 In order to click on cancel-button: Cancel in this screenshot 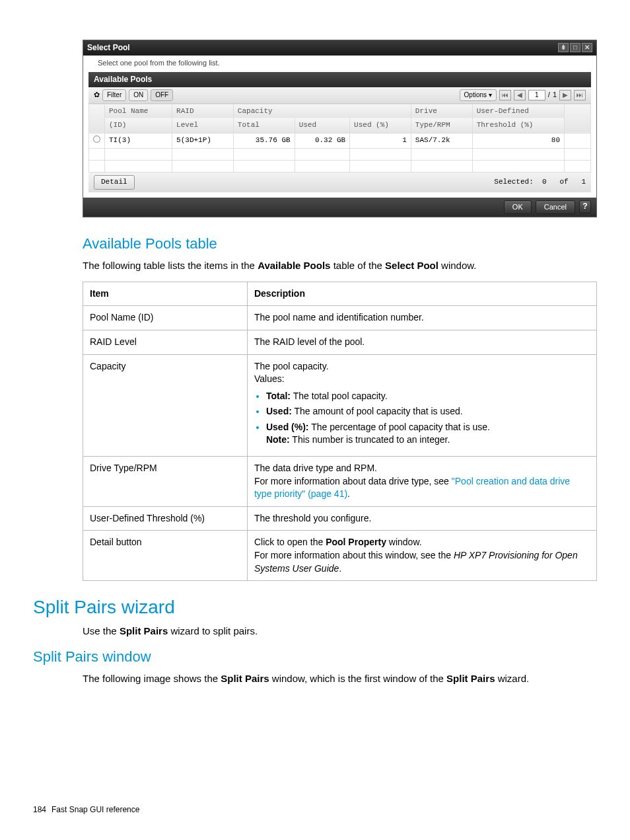, I will do `click(555, 208)`.